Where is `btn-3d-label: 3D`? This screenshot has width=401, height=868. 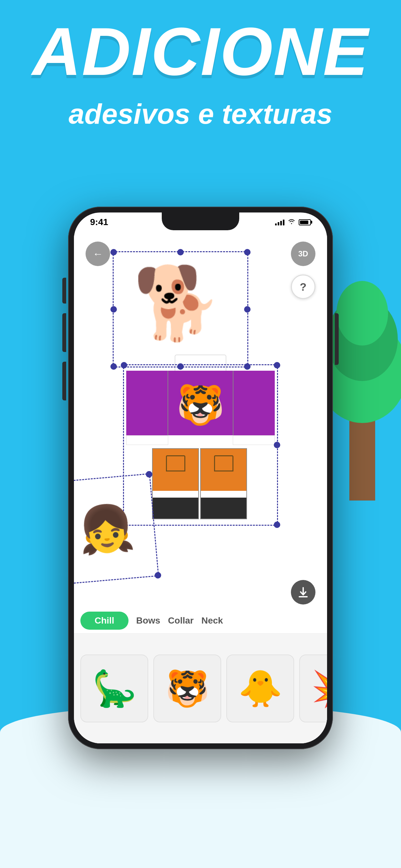
btn-3d-label: 3D is located at coordinates (303, 254).